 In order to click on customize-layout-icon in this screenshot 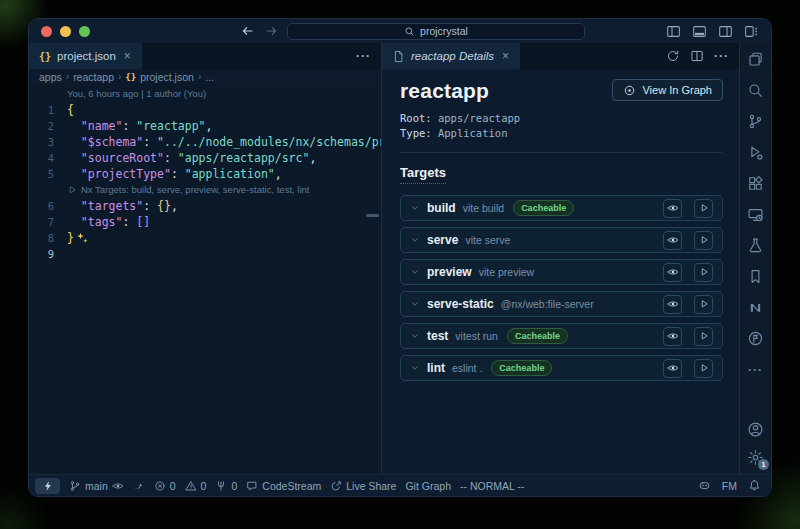, I will do `click(752, 32)`.